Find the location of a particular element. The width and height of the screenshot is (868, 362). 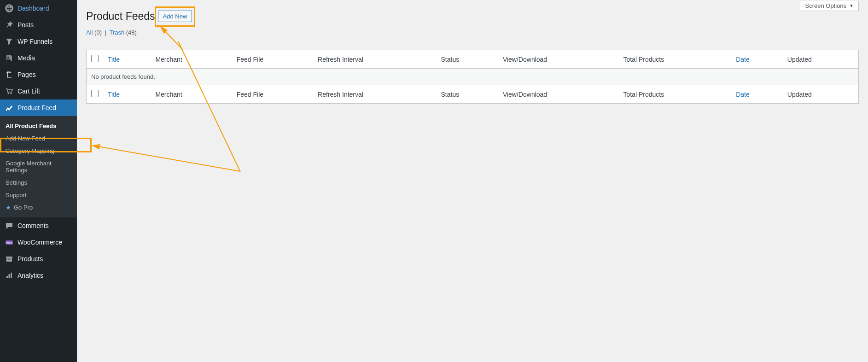

filter-all-count: (0) is located at coordinates (98, 32).